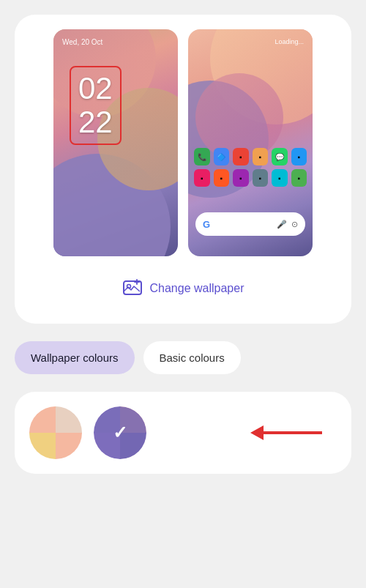  What do you see at coordinates (287, 433) in the screenshot?
I see `red-arrow` at bounding box center [287, 433].